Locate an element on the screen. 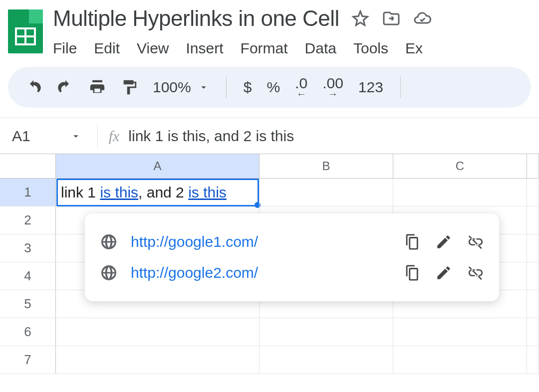  fx-icon: fx is located at coordinates (114, 136).